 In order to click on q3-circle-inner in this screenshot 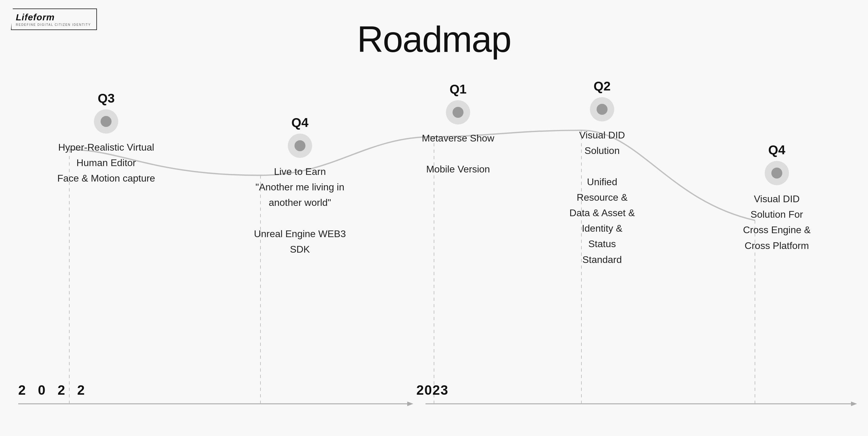, I will do `click(106, 121)`.